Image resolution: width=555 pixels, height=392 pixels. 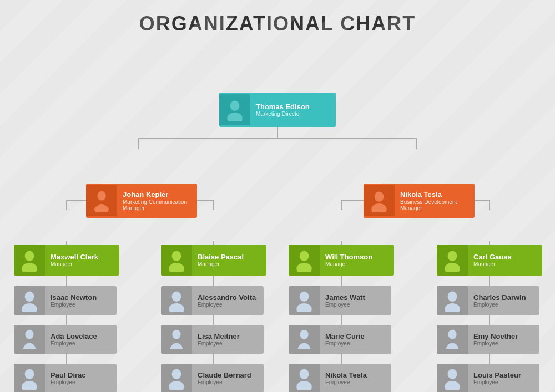 I want to click on avatar-claude, so click(x=176, y=378).